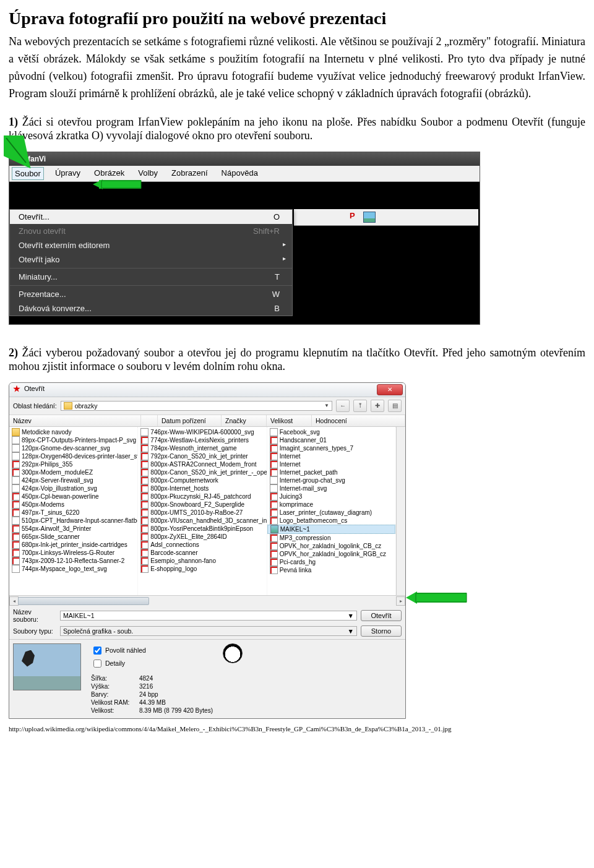 This screenshot has width=594, height=868. What do you see at coordinates (395, 406) in the screenshot?
I see `viewmenu-button: ▤` at bounding box center [395, 406].